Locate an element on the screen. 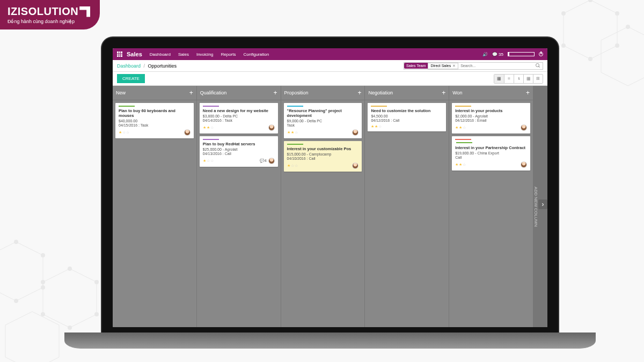 The width and height of the screenshot is (644, 362). menu-configuration: Configuration is located at coordinates (257, 55).